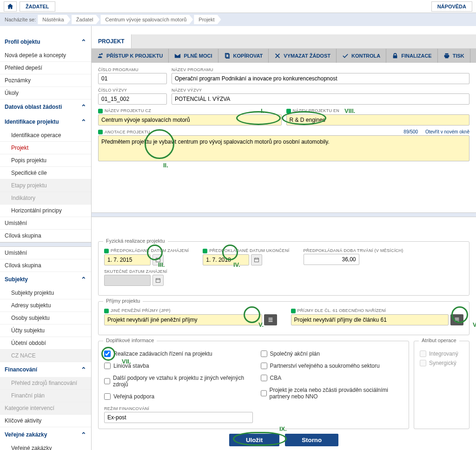 Image resolution: width=476 pixels, height=450 pixels. What do you see at coordinates (10, 7) in the screenshot?
I see `home-icon` at bounding box center [10, 7].